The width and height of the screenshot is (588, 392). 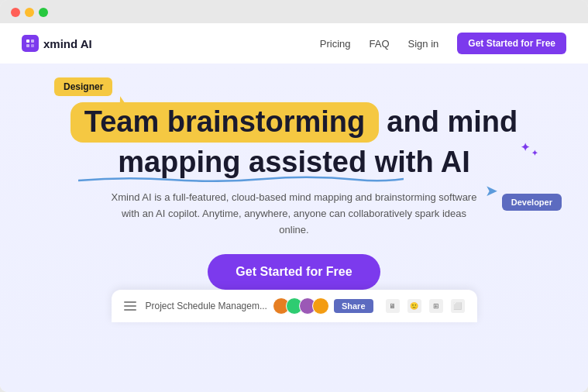 I want to click on layout-icon: ⬜, so click(x=458, y=306).